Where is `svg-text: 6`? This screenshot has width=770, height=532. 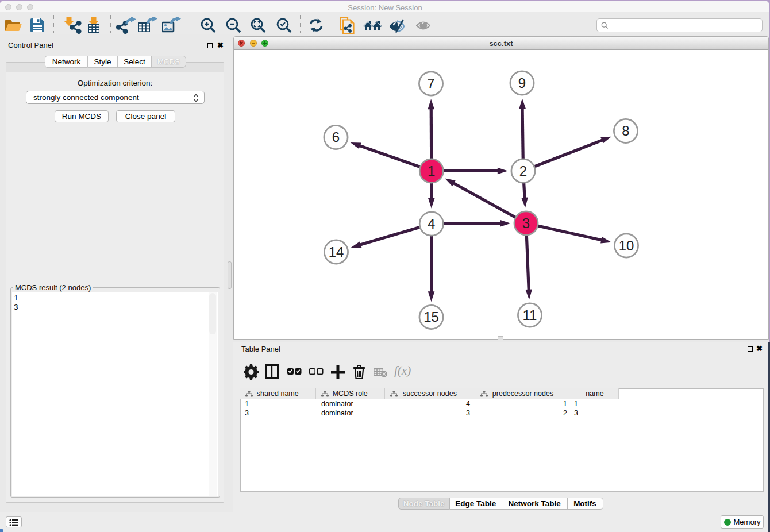
svg-text: 6 is located at coordinates (336, 137).